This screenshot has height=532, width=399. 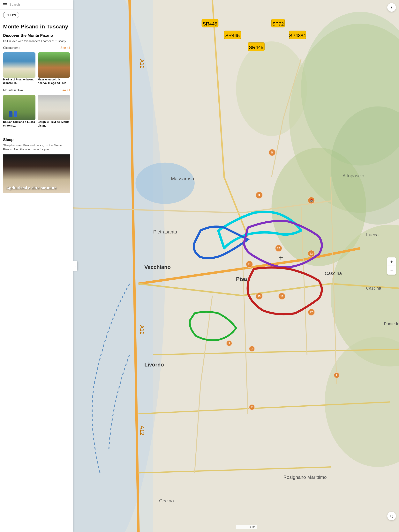 What do you see at coordinates (54, 108) in the screenshot?
I see `card-borghi-image` at bounding box center [54, 108].